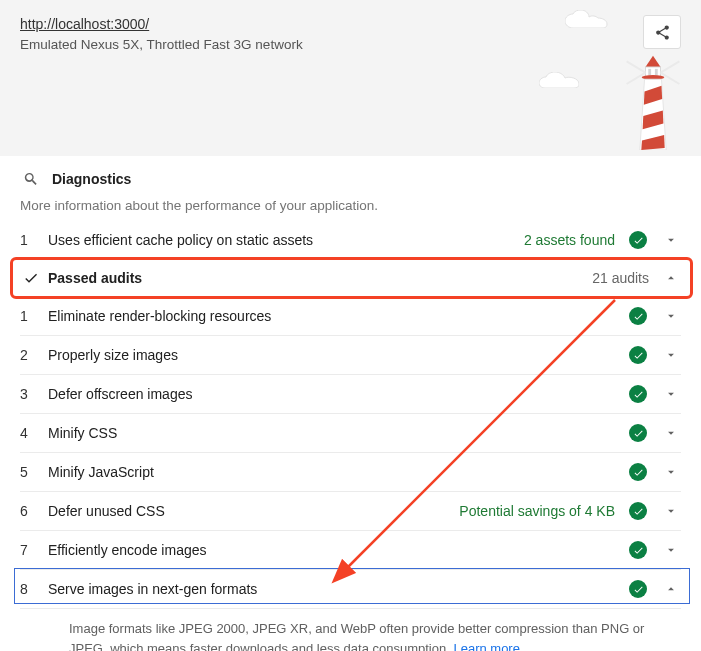 This screenshot has height=651, width=701. What do you see at coordinates (336, 355) in the screenshot?
I see `audit-label: Properly size images` at bounding box center [336, 355].